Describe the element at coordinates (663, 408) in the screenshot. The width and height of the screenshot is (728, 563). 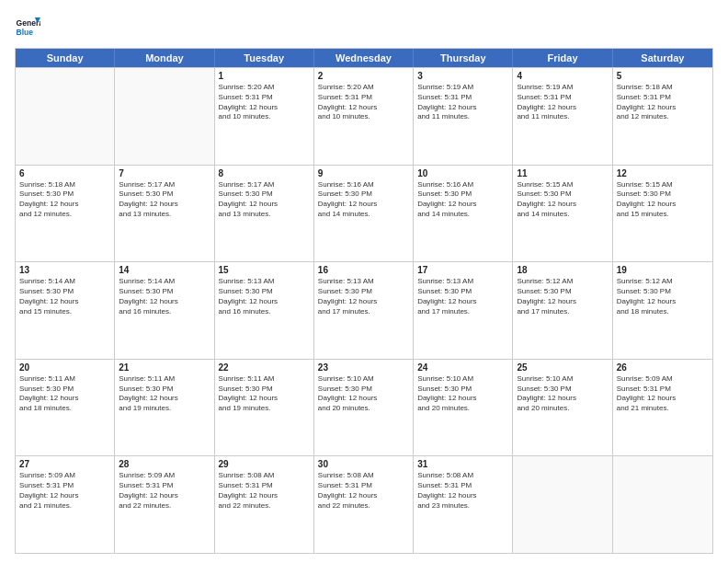
I see `day-cell-26: 26Sunrise: 5:09 AM Sunset: 5:31 PM Dayli…` at that location.